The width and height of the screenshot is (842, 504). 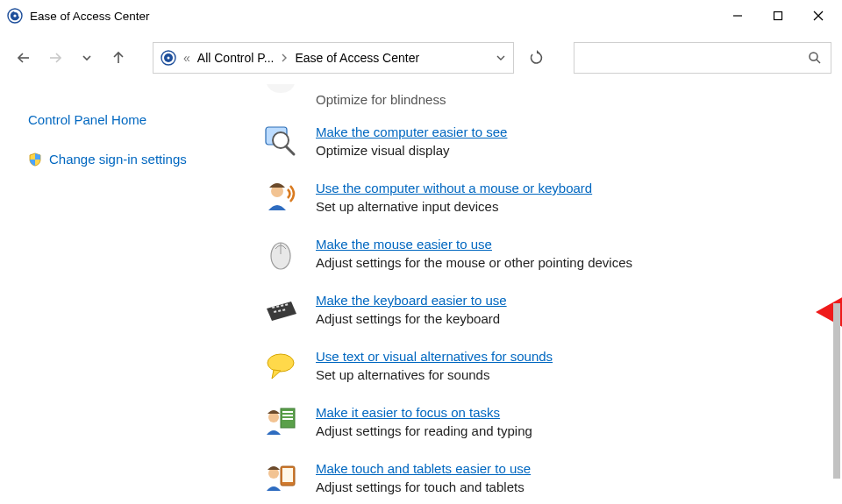 What do you see at coordinates (434, 356) in the screenshot?
I see `option-link-sounds: Use text or visual alternatives for soun…` at bounding box center [434, 356].